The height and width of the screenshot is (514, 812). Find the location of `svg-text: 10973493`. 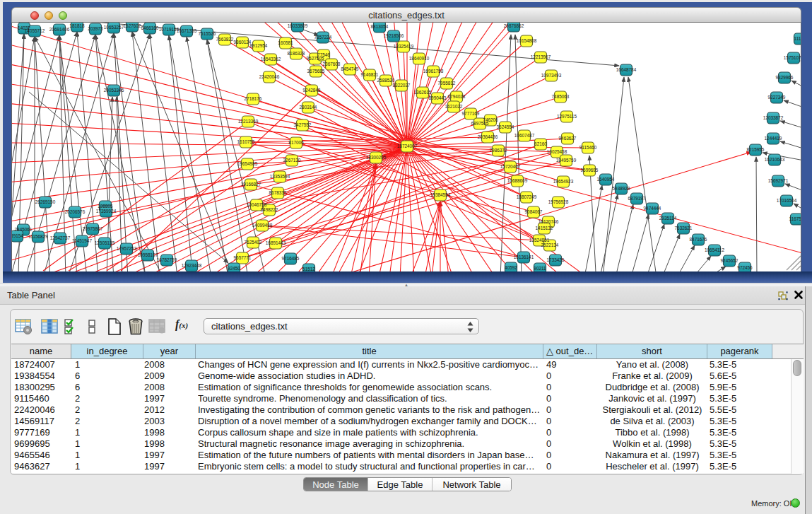

svg-text: 10973493 is located at coordinates (551, 75).